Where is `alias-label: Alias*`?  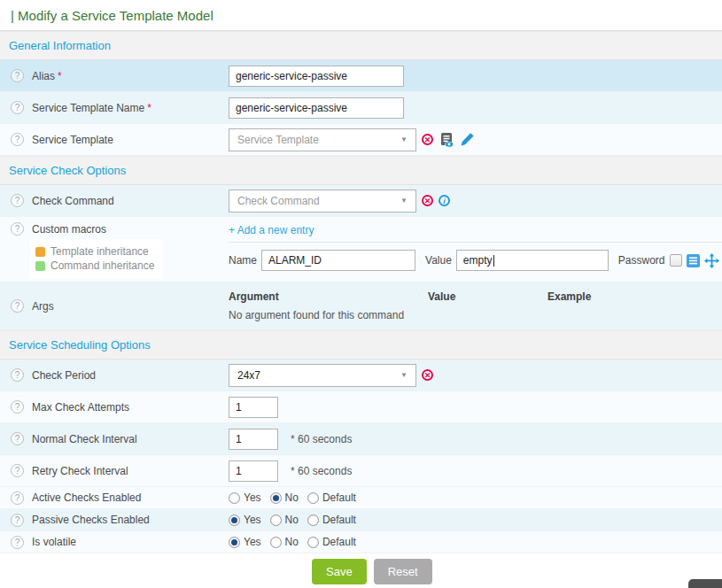 alias-label: Alias* is located at coordinates (47, 76).